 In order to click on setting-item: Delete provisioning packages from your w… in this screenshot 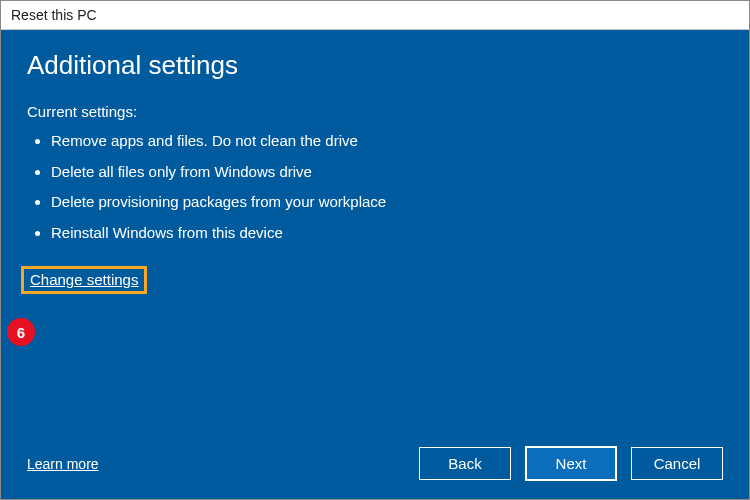, I will do `click(387, 202)`.